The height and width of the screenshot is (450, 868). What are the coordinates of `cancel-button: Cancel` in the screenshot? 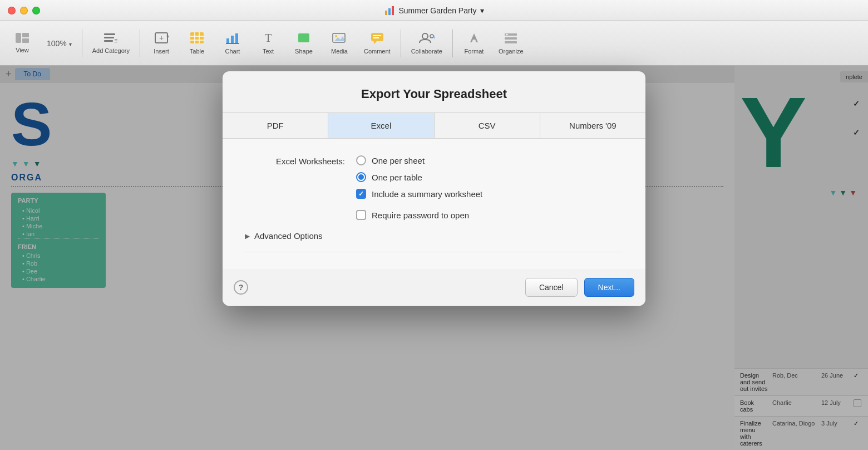 It's located at (551, 287).